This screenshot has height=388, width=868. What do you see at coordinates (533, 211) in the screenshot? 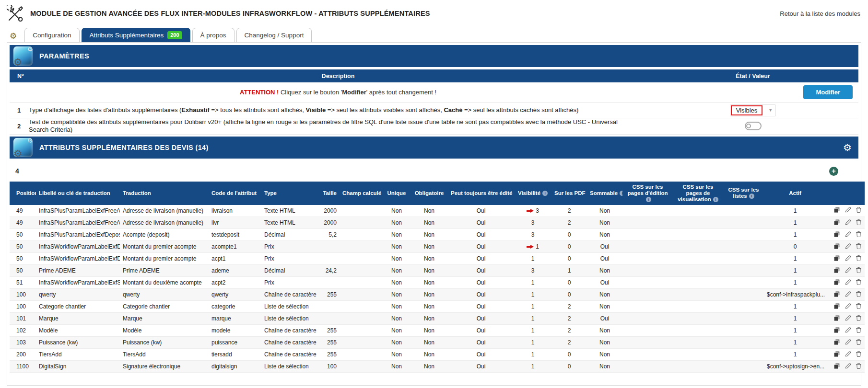
I see `cell-visibilit: 3` at bounding box center [533, 211].